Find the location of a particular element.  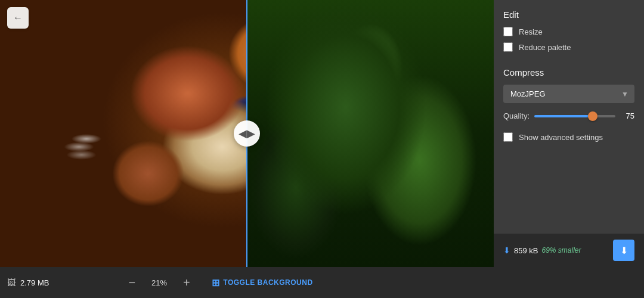

download-small-icon: ⬇ is located at coordinates (507, 250).